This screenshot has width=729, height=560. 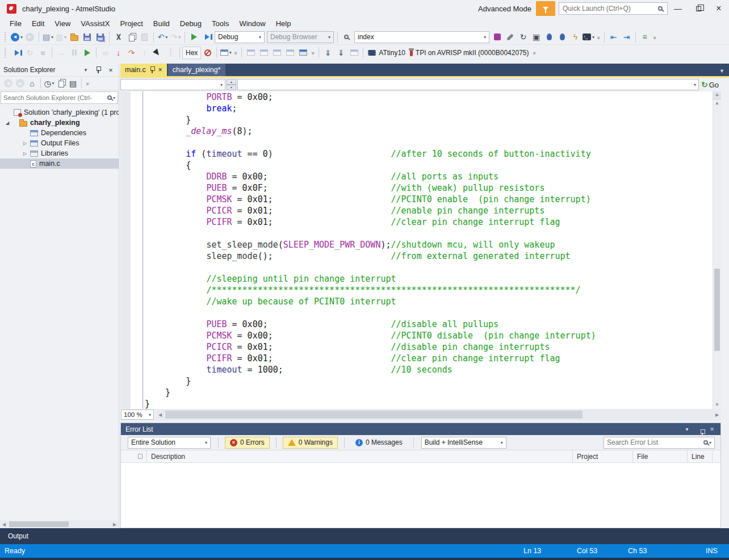 I want to click on menu-item-file: File, so click(x=16, y=24).